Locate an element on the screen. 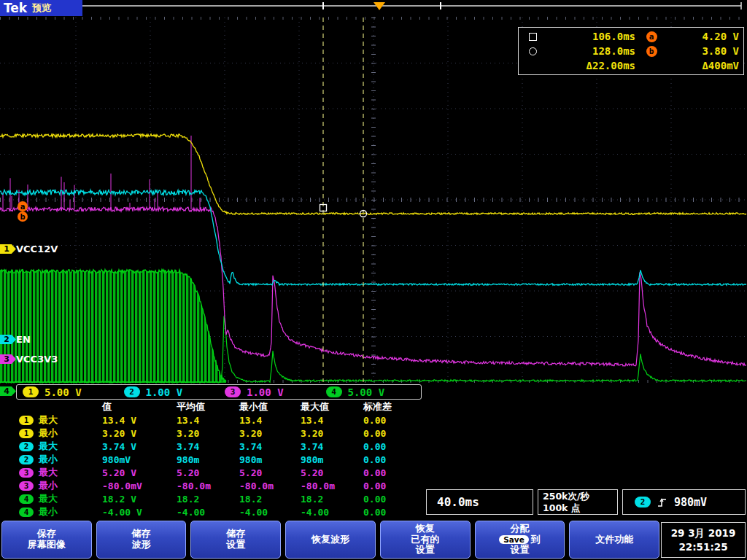  cursor-b-level-badge: b is located at coordinates (23, 217).